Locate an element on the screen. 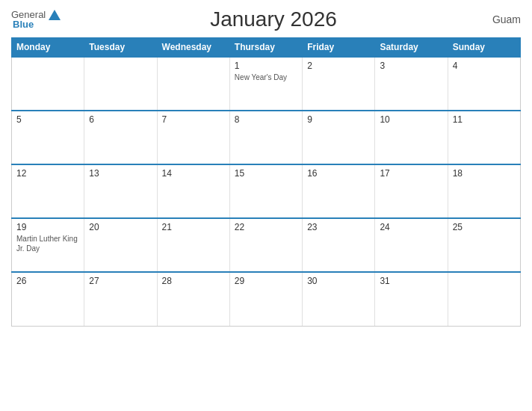  day-cell: 29 is located at coordinates (266, 299).